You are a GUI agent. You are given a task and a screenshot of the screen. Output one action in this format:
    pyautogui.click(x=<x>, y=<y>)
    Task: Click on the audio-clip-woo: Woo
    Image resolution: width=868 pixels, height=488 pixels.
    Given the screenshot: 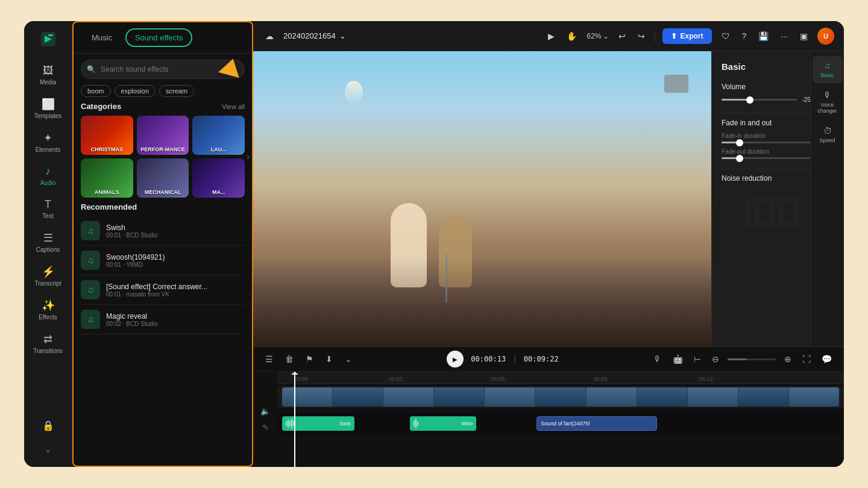 What is the action you would take?
    pyautogui.click(x=443, y=424)
    